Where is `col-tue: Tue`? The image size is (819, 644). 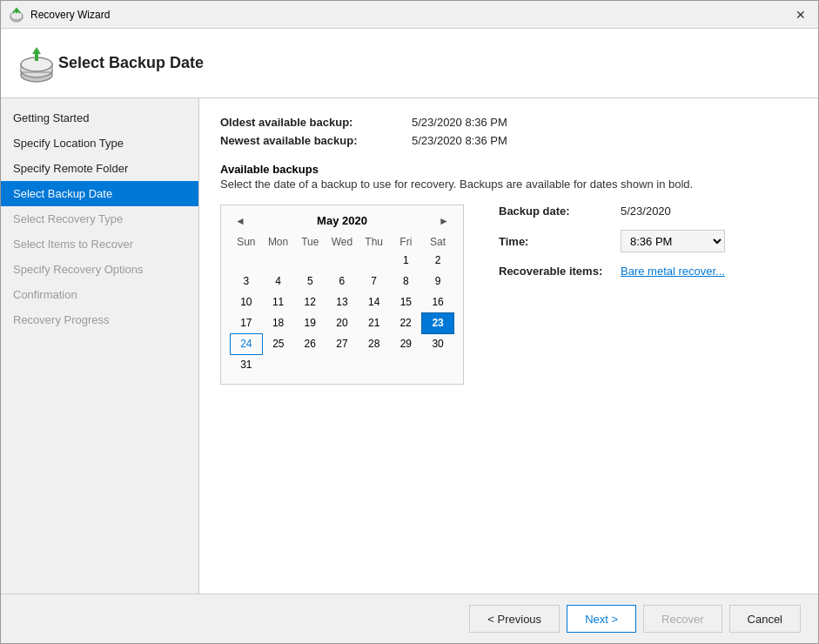
col-tue: Tue is located at coordinates (310, 242).